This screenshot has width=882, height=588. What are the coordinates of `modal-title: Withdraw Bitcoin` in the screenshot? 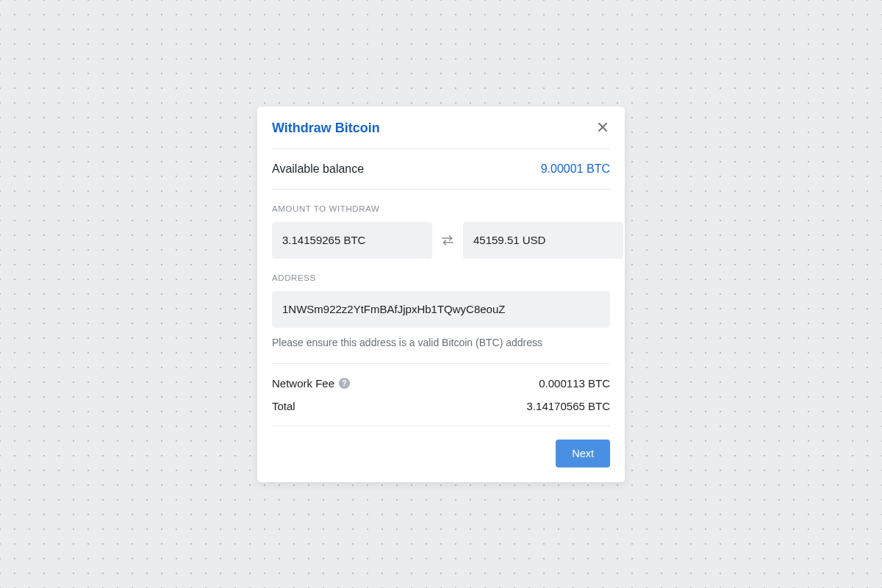 It's located at (326, 128).